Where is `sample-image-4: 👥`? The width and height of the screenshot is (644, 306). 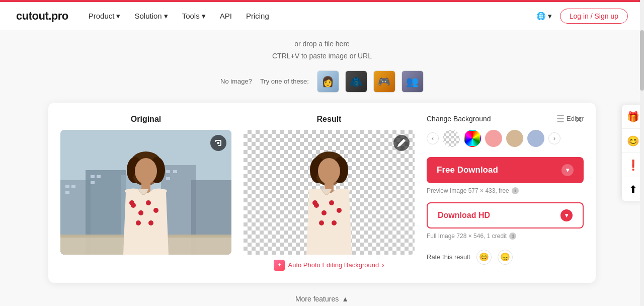 sample-image-4: 👥 is located at coordinates (413, 82).